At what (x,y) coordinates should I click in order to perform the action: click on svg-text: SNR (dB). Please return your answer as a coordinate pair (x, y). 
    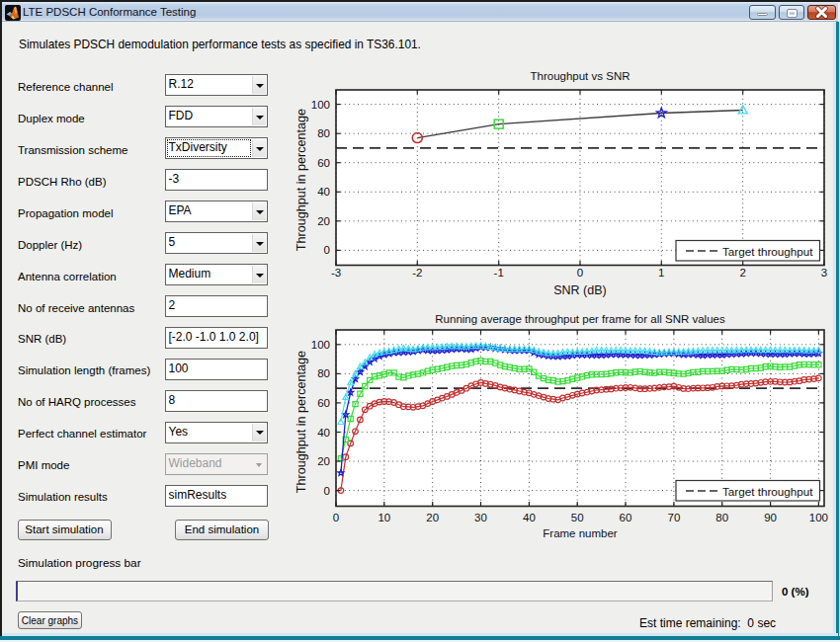
    Looking at the image, I should click on (579, 290).